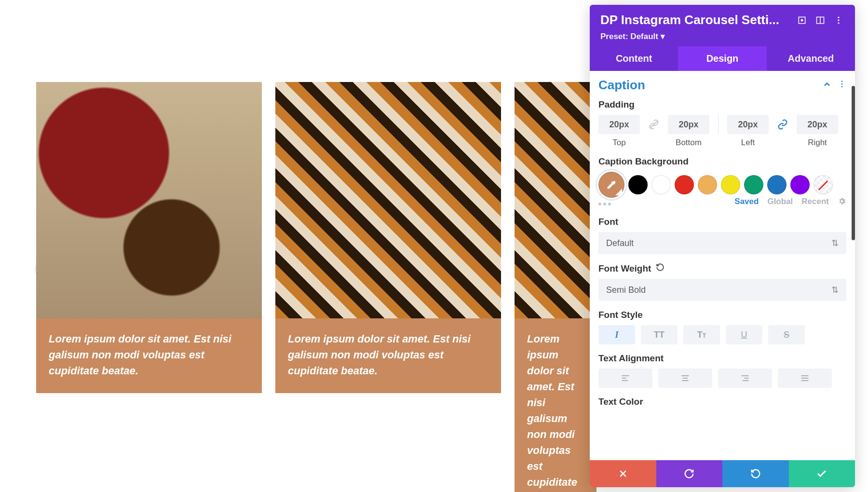 The width and height of the screenshot is (868, 492). I want to click on color-mode-tabs: Saved Global Recent, so click(722, 203).